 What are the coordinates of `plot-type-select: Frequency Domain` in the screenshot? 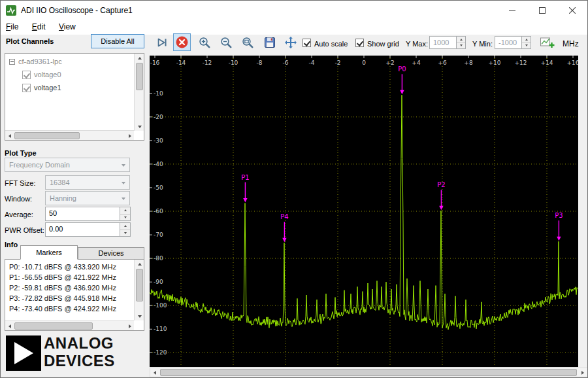 It's located at (67, 165).